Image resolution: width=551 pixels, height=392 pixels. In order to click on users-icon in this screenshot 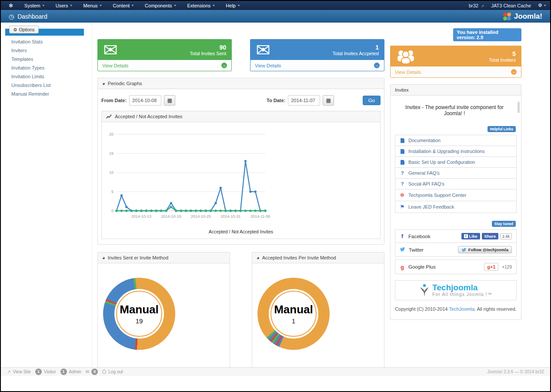, I will do `click(406, 56)`.